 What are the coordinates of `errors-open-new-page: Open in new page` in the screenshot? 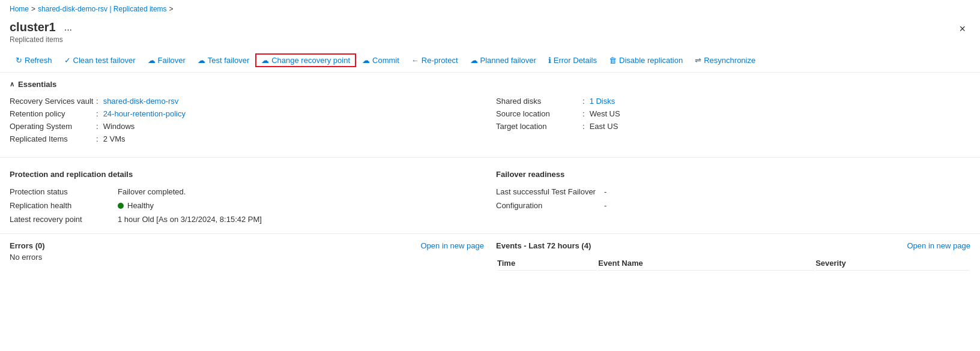 It's located at (452, 246).